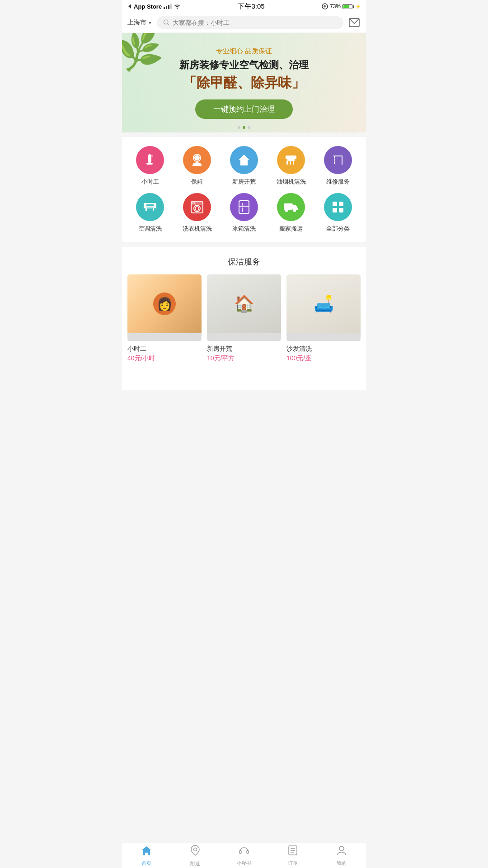 Image resolution: width=488 pixels, height=868 pixels. Describe the element at coordinates (244, 318) in the screenshot. I see `services-section: 保洁服务 👩 小时工 40元/小时` at that location.